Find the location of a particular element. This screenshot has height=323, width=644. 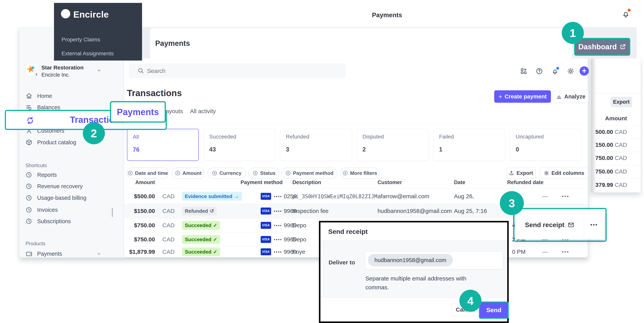

tab-all-activity: All activity is located at coordinates (203, 111).